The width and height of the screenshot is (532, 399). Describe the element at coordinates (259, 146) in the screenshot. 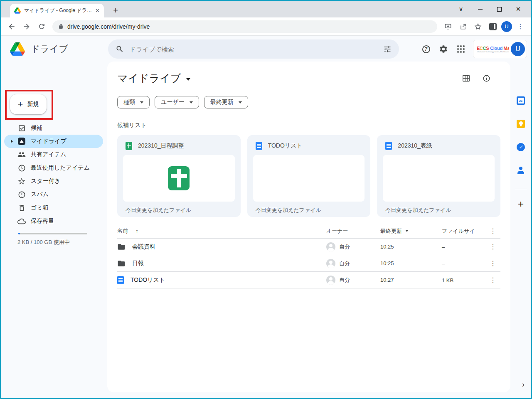

I see `document-icon` at that location.